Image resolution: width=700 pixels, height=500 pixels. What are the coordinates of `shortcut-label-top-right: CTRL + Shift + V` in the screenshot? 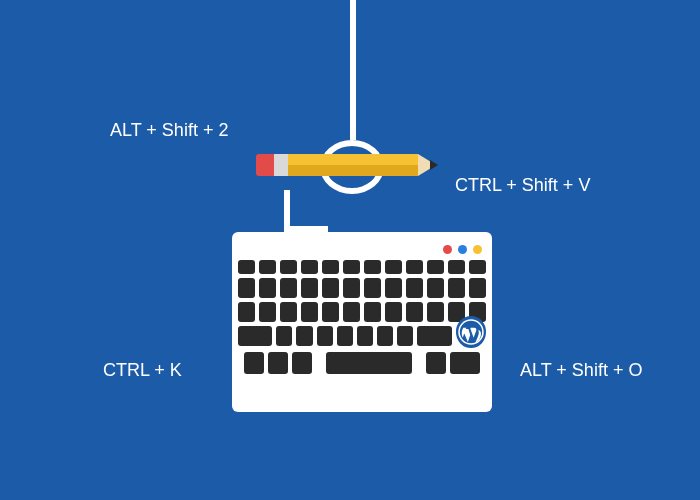 It's located at (522, 186).